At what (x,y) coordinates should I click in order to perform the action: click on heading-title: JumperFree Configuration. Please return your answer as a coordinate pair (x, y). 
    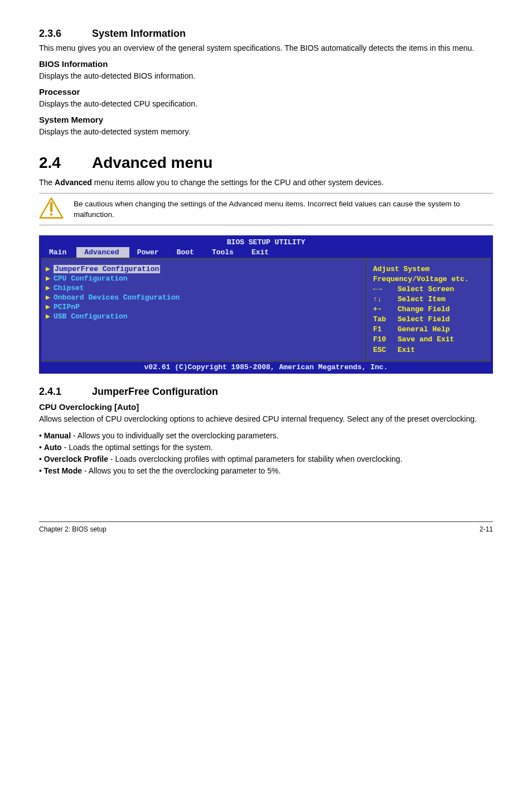
    Looking at the image, I should click on (155, 392).